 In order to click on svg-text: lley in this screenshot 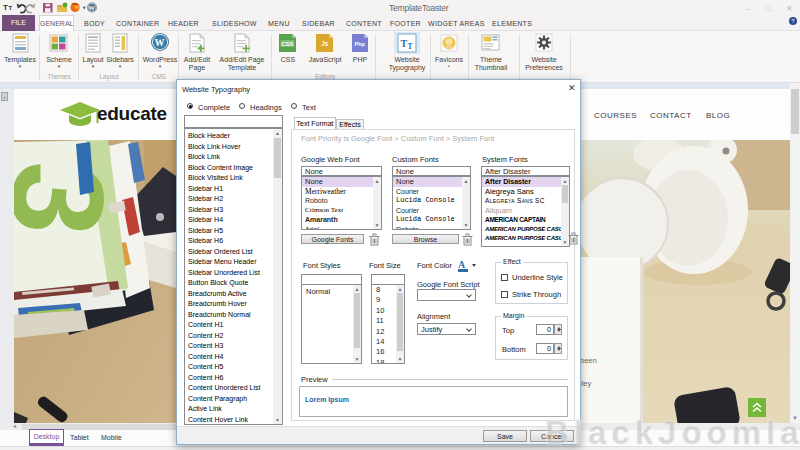, I will do `click(586, 384)`.